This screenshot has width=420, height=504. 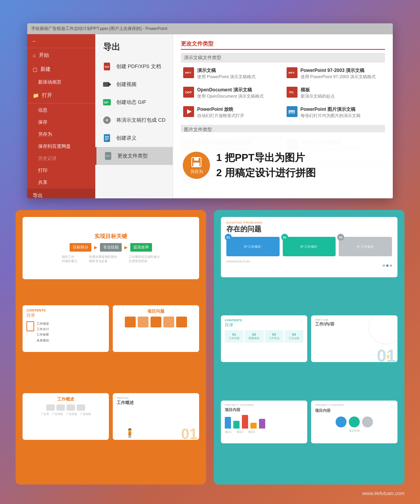 What do you see at coordinates (240, 432) in the screenshot?
I see `bl-2: 项目2` at bounding box center [240, 432].